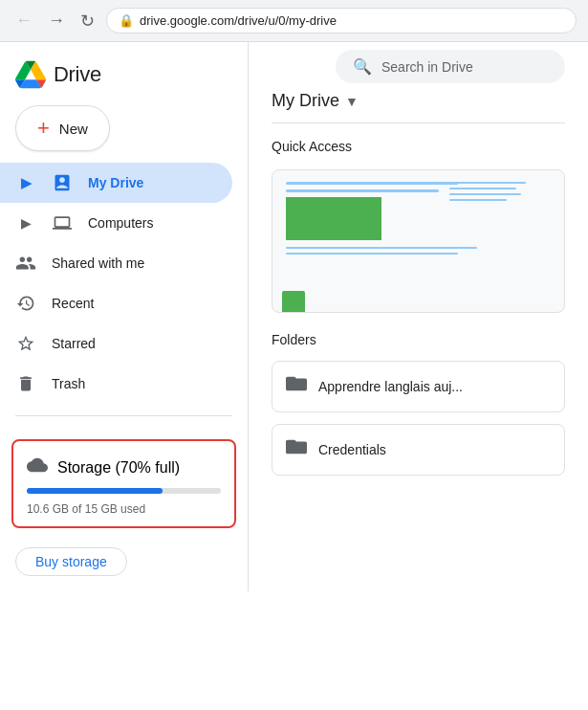  I want to click on app-title: Drive, so click(77, 75).